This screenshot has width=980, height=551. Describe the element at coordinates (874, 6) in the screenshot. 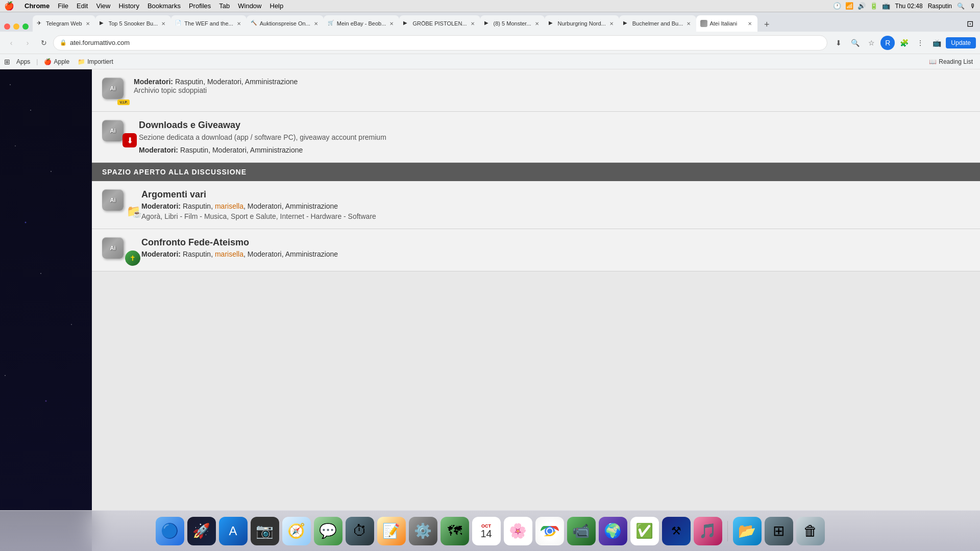

I see `battery-icon: 🔋` at that location.